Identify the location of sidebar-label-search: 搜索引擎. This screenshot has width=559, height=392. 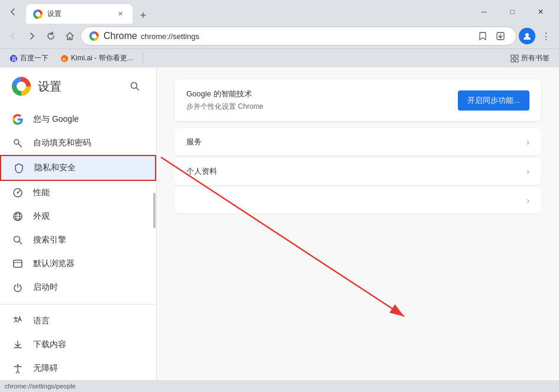
(50, 240).